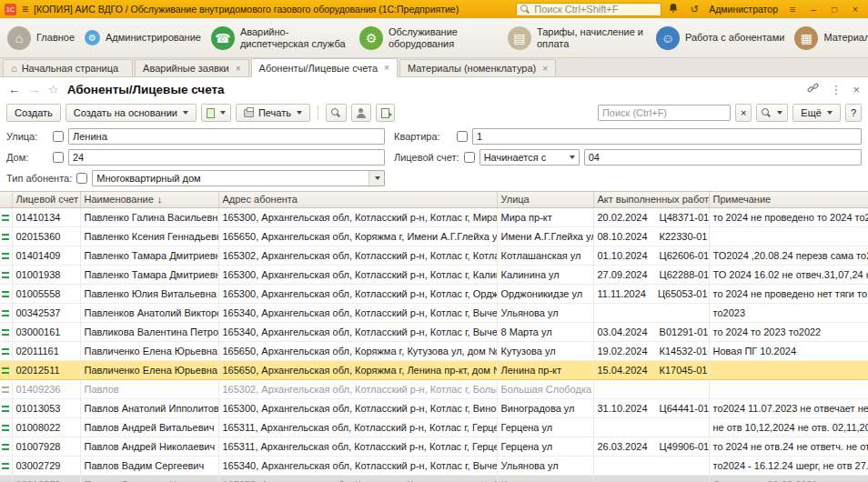  I want to click on ribbon-item-icon: ▦, so click(806, 38).